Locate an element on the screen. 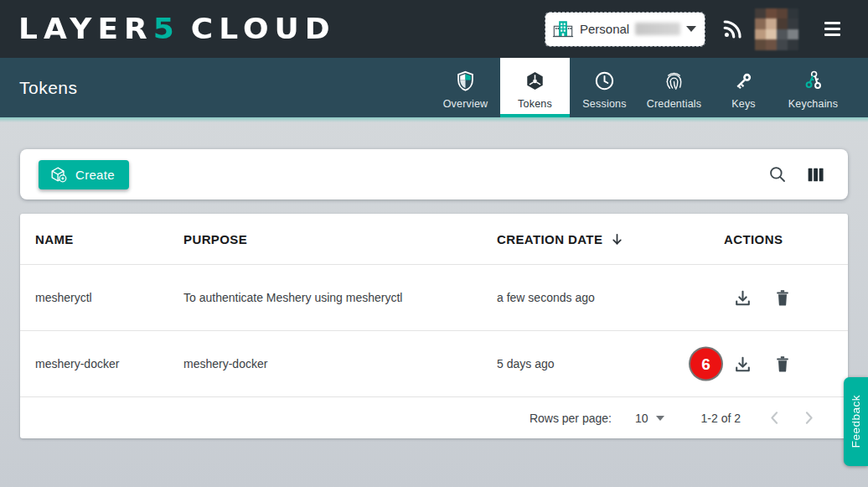 This screenshot has width=868, height=487. topbar: LAYER5CLOUD is located at coordinates (434, 28).